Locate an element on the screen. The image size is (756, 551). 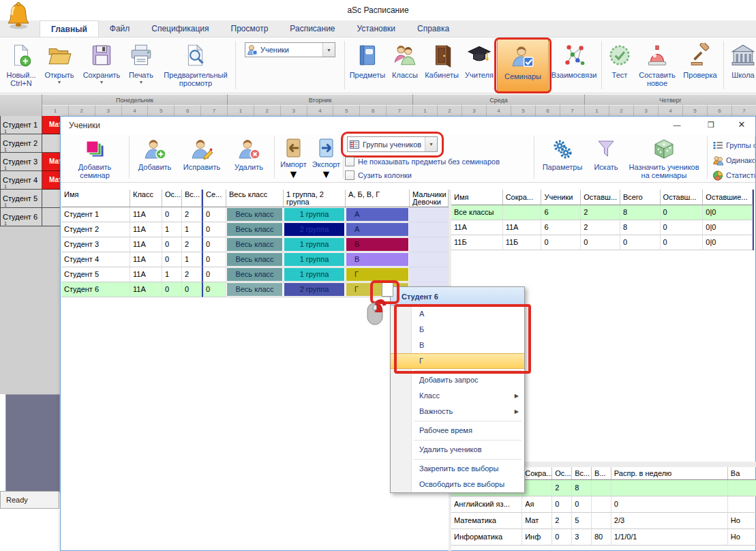
menu-choice-Б: Б is located at coordinates (457, 330).